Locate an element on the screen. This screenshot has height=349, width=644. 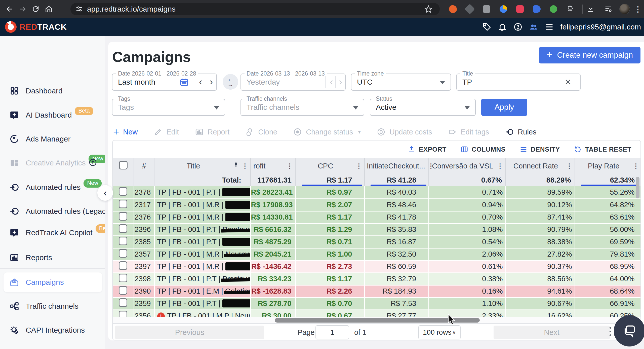
site-settings-icon is located at coordinates (79, 9).